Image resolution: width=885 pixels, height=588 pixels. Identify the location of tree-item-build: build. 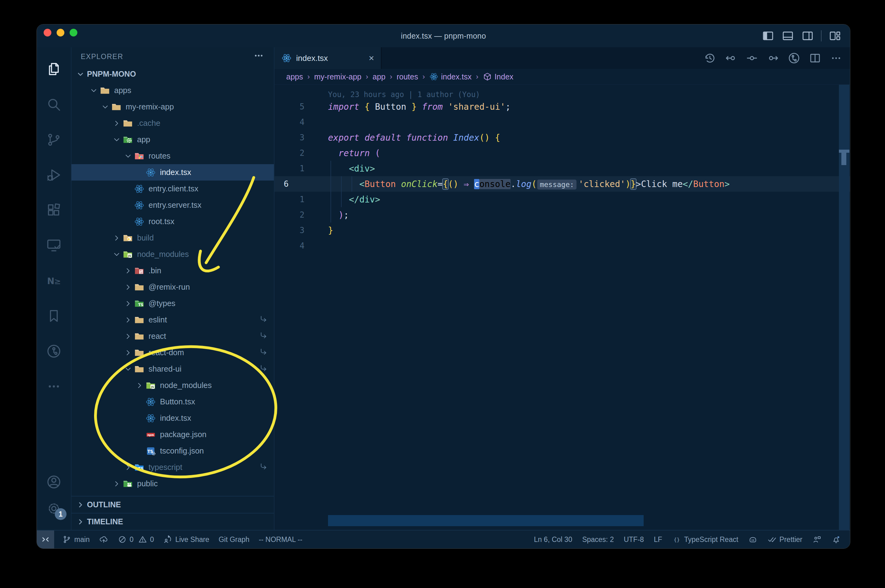
(173, 238).